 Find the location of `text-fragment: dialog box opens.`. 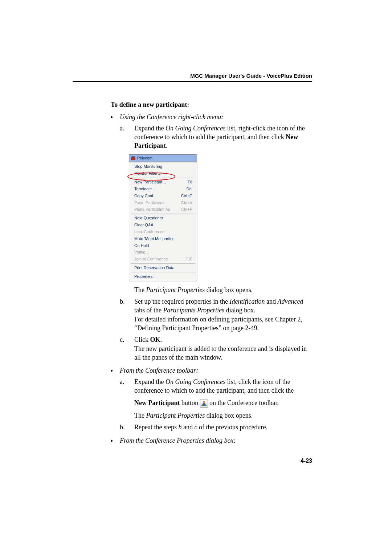

text-fragment: dialog box opens. is located at coordinates (229, 290).